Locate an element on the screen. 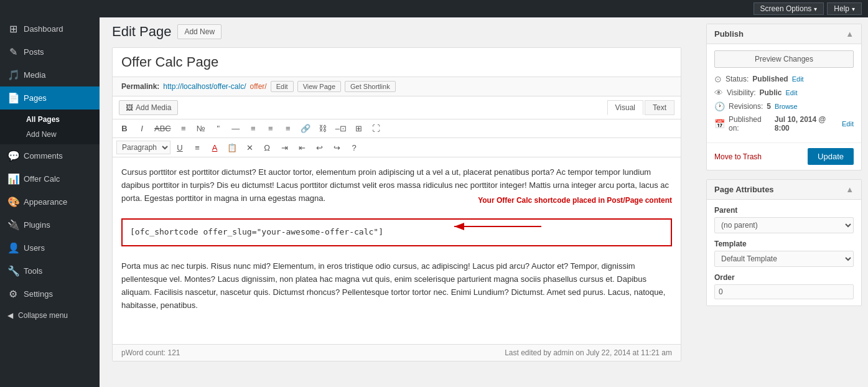 Image resolution: width=868 pixels, height=387 pixels. insert-more-button: –⊡ is located at coordinates (341, 128).